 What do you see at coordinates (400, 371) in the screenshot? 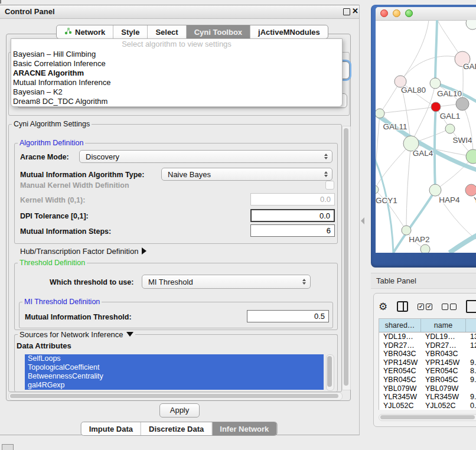
I see `table-cell: YER054C` at bounding box center [400, 371].